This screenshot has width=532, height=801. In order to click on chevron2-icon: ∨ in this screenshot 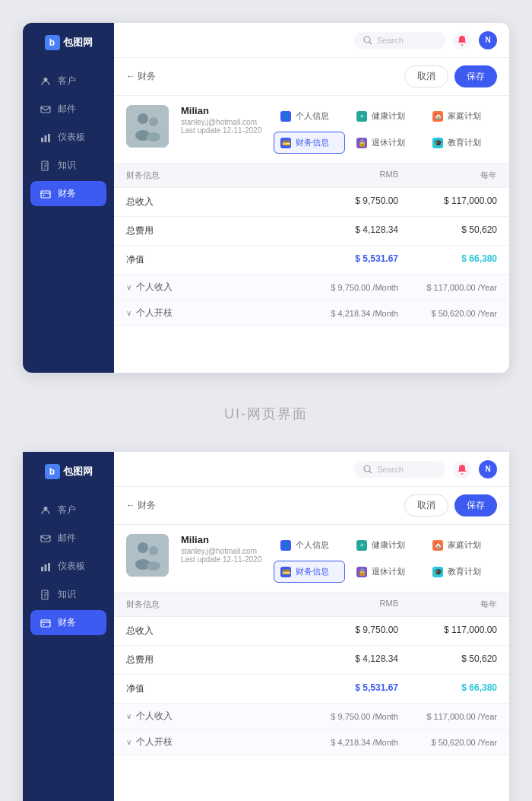, I will do `click(129, 717)`.